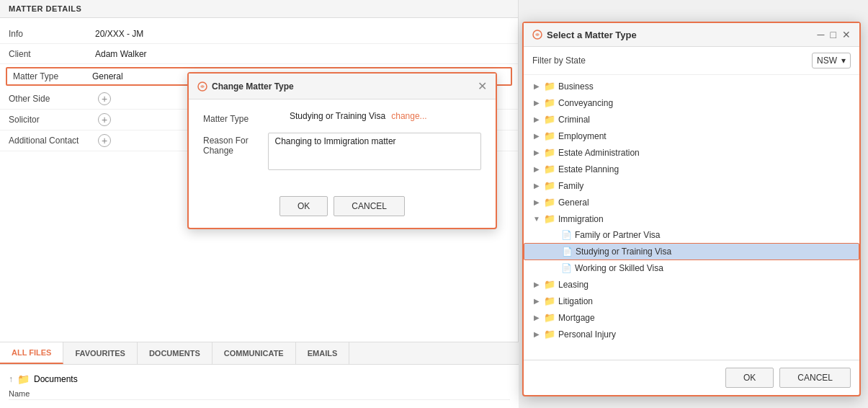  I want to click on tree-label-conveyancing: Conveyancing, so click(586, 103).